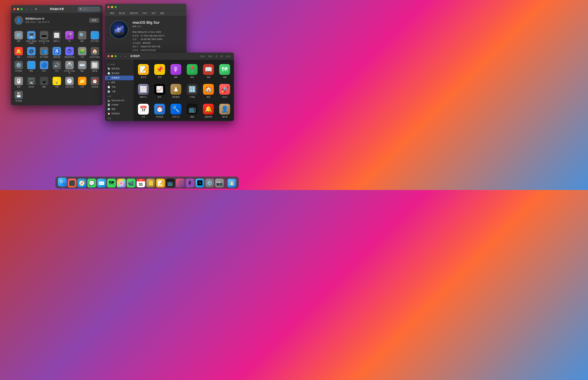 Image resolution: width=588 pixels, height=380 pixels. Describe the element at coordinates (19, 38) in the screenshot. I see `syspref-icon-general: ⚙️ 通用` at that location.